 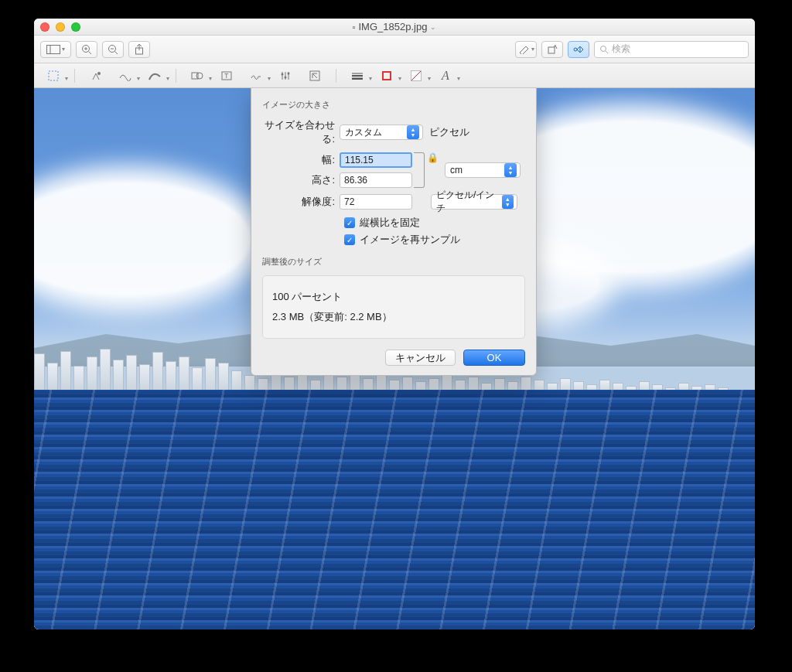 I want to click on dialog-section-title: イメージの大きさ, so click(x=394, y=105).